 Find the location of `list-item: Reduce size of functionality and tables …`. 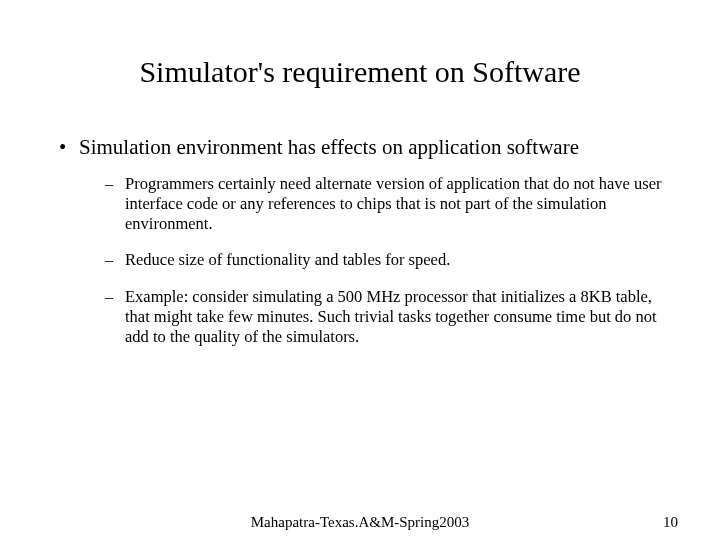

list-item: Reduce size of functionality and tables … is located at coordinates (385, 260).